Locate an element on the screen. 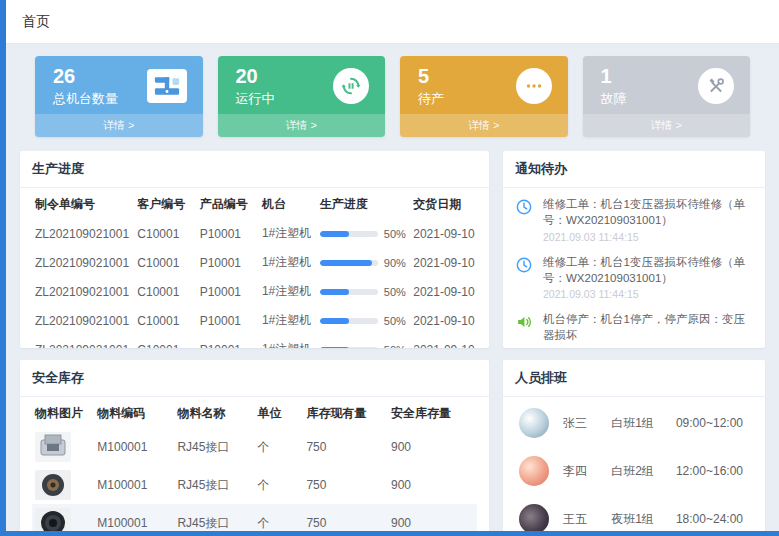 This screenshot has height=536, width=779. top-bar: 首页 is located at coordinates (392, 22).